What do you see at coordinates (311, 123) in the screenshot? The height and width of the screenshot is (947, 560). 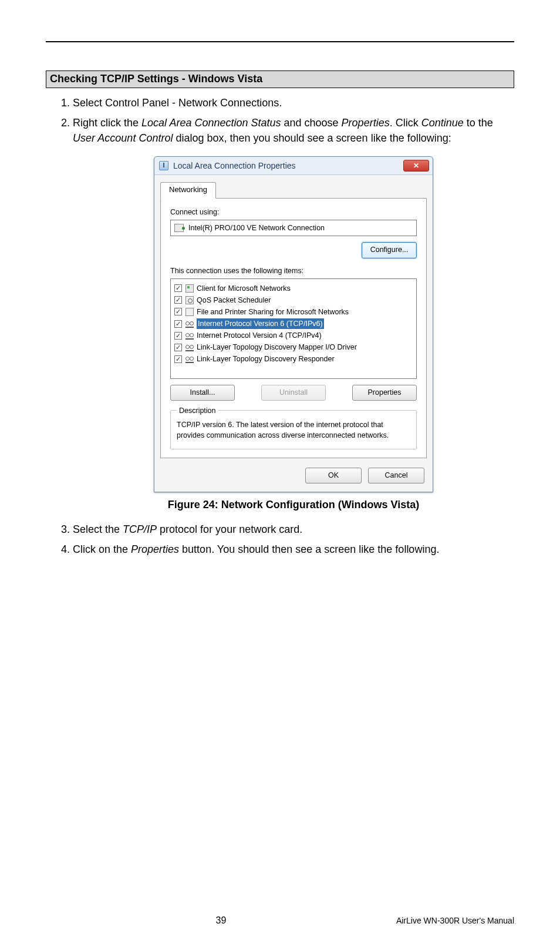 I see `step-2-text-b: and choose` at bounding box center [311, 123].